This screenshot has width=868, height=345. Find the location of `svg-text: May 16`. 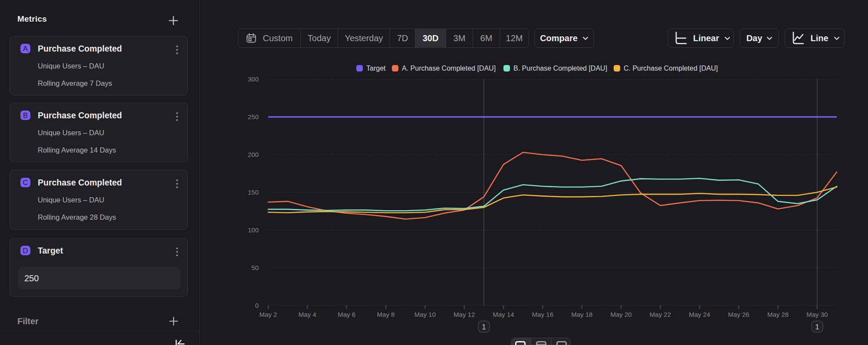

svg-text: May 16 is located at coordinates (542, 315).